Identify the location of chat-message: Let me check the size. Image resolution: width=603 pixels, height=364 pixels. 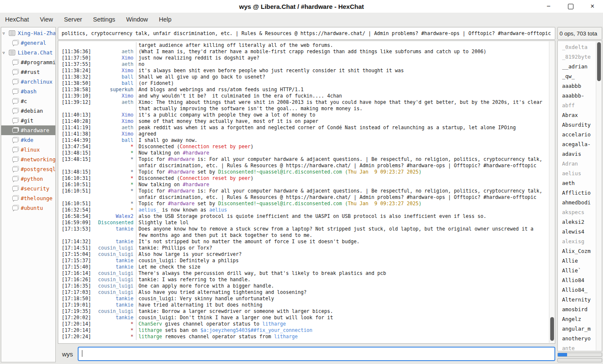
(342, 267).